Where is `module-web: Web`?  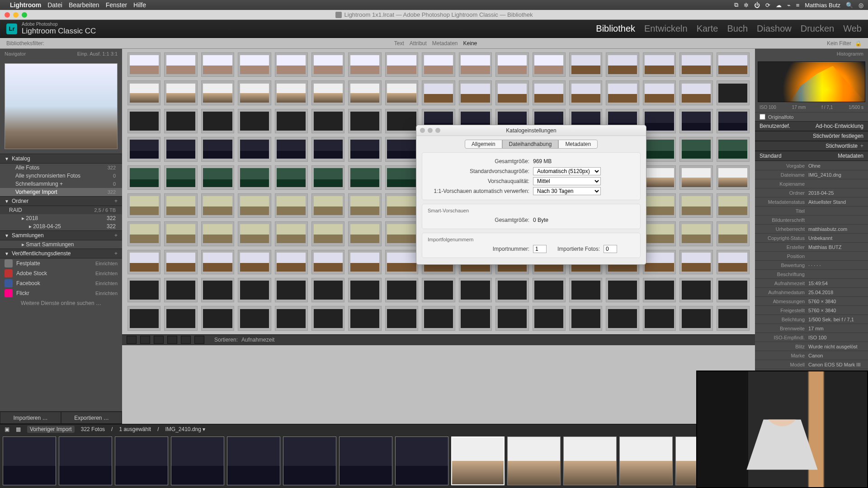
module-web: Web is located at coordinates (853, 29).